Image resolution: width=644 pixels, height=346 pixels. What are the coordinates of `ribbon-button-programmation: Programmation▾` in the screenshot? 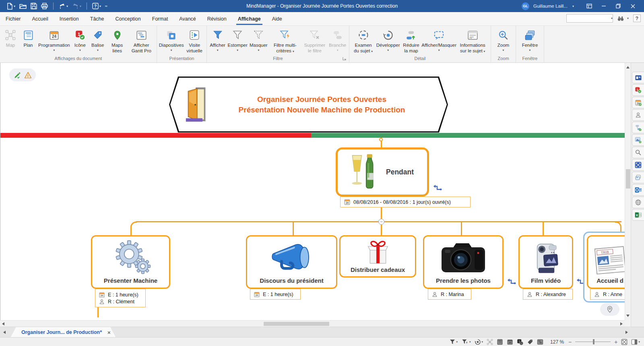 It's located at (54, 39).